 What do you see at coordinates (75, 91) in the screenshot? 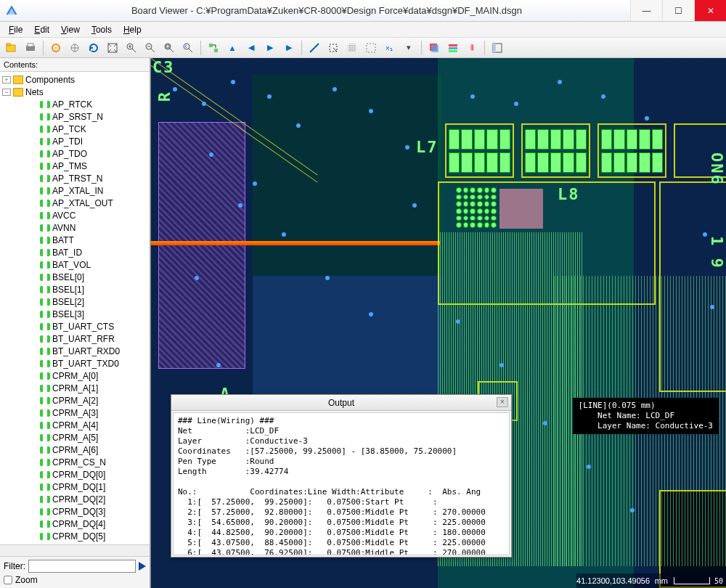
I see `tree-node-nets: − Nets` at bounding box center [75, 91].